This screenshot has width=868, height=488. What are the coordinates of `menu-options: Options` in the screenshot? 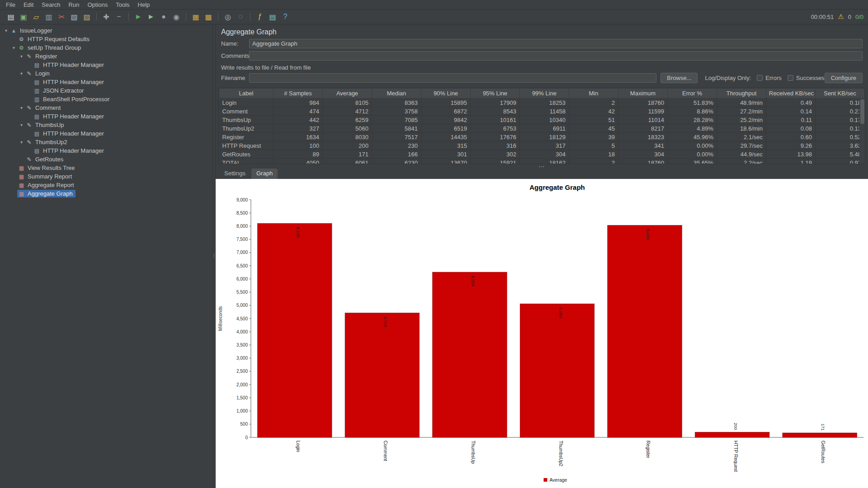 It's located at (98, 5).